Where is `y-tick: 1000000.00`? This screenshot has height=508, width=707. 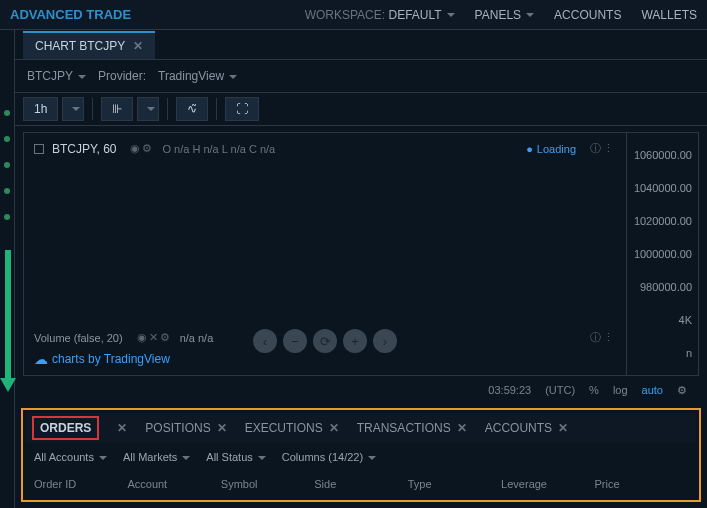 y-tick: 1000000.00 is located at coordinates (662, 254).